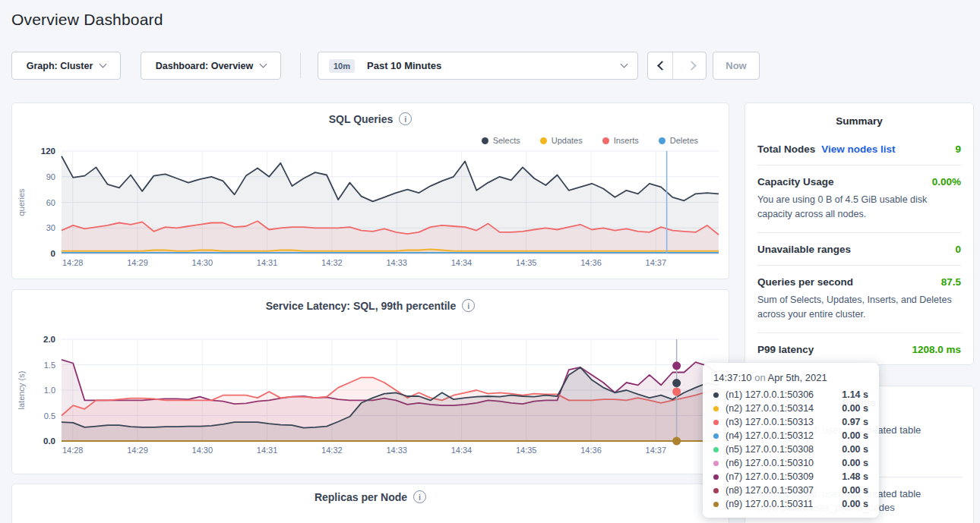 Image resolution: width=980 pixels, height=523 pixels. I want to click on now-button: Now, so click(736, 65).